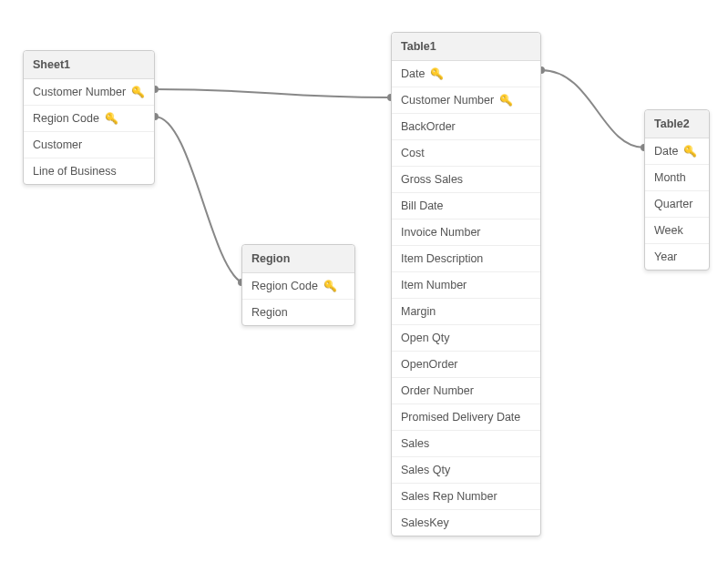 Image resolution: width=728 pixels, height=572 pixels. Describe the element at coordinates (449, 496) in the screenshot. I see `field-label: Sales Rep Number` at that location.